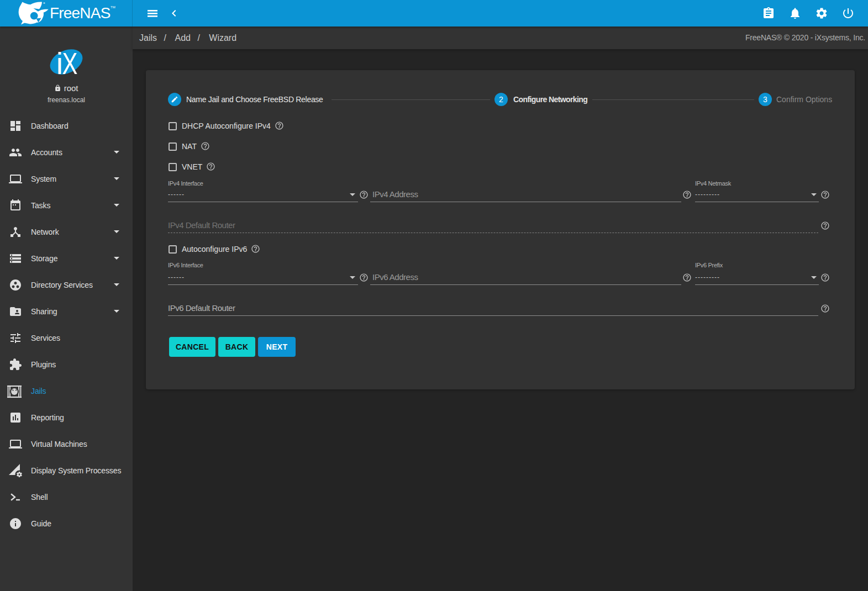 The width and height of the screenshot is (868, 591). I want to click on svg-text: X, so click(70, 62).